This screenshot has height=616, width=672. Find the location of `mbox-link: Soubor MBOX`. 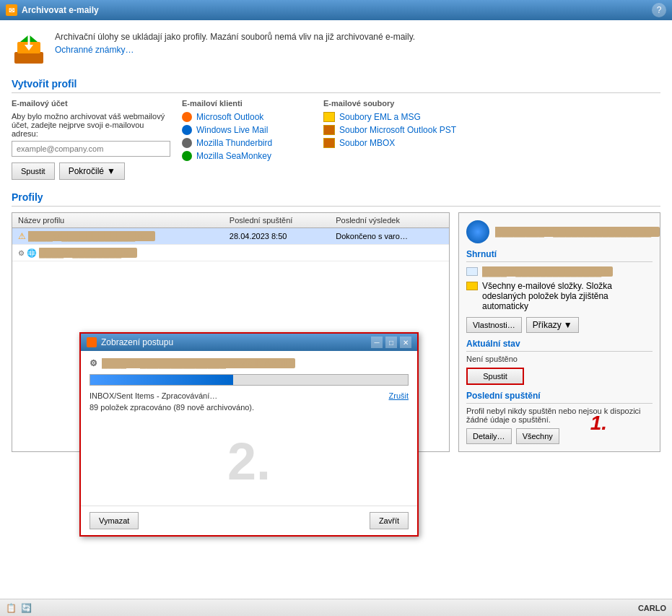

mbox-link: Soubor MBOX is located at coordinates (367, 143).